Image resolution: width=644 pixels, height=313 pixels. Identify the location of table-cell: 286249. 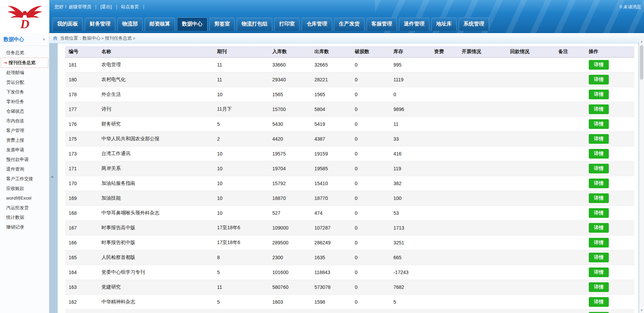
(331, 243).